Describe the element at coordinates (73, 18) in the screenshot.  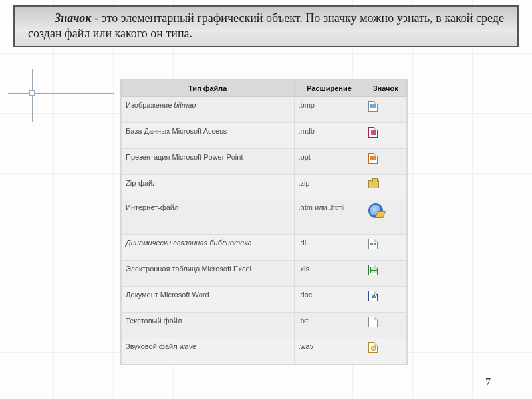
I see `definition-term: Значок` at that location.